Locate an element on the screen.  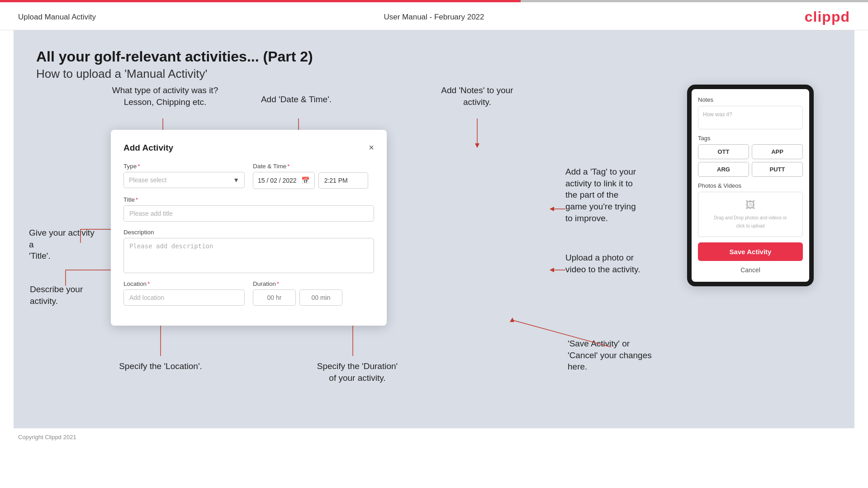
phone-mockup: Notes How was it? Tags OTT APP ARG PUTT … is located at coordinates (750, 185).